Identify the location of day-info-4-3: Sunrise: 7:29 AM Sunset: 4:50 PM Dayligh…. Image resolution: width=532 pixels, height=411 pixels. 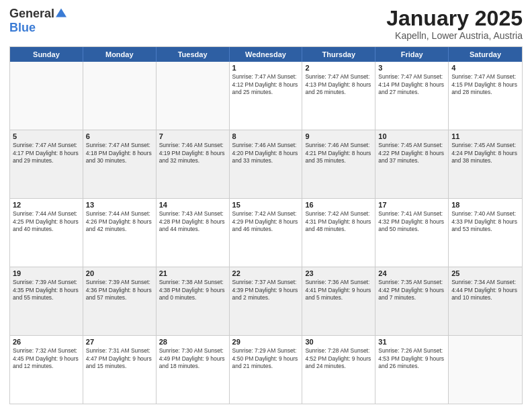
(266, 359).